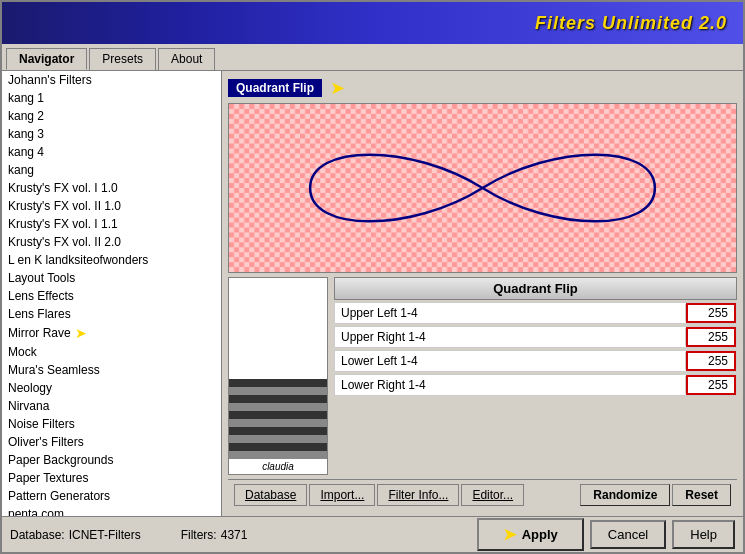 This screenshot has height=554, width=745. I want to click on list-item: kang 1, so click(112, 98).